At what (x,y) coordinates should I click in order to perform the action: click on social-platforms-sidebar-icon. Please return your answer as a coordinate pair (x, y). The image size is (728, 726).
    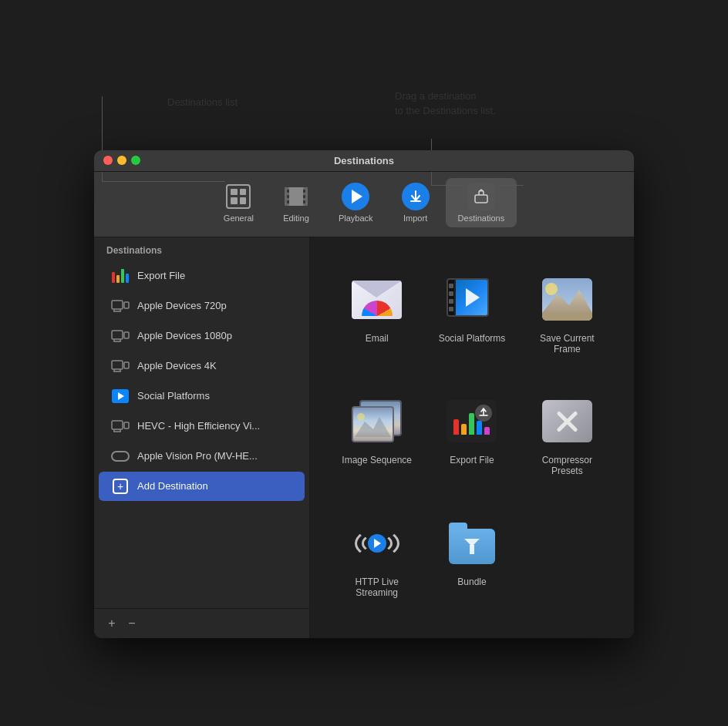
    Looking at the image, I should click on (120, 396).